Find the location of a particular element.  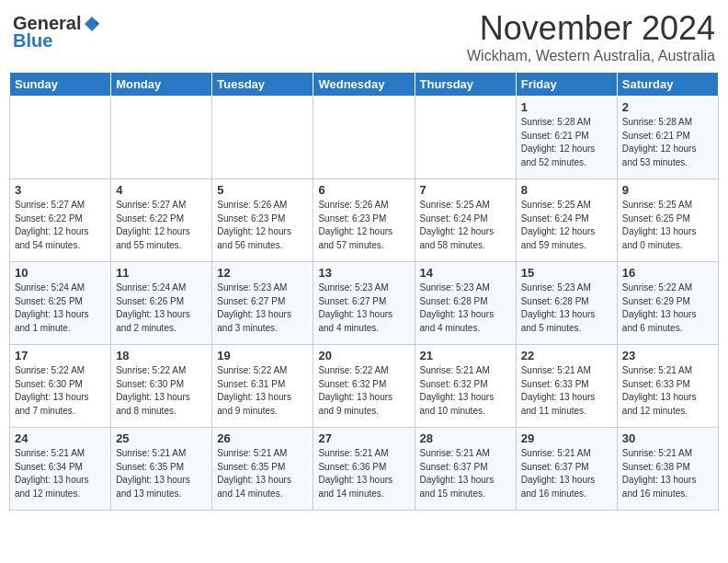

day-number: 30 is located at coordinates (667, 438).